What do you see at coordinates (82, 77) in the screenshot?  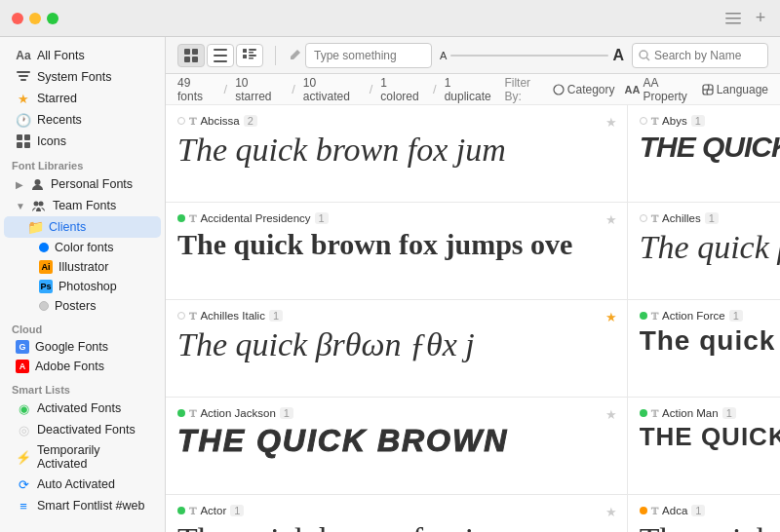 I see `sidebar-item-system-fonts: System Fonts` at bounding box center [82, 77].